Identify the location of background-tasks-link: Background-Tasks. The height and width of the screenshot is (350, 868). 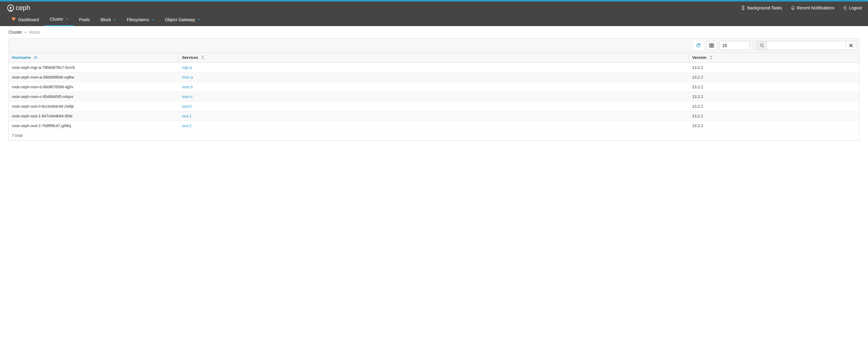
(762, 8).